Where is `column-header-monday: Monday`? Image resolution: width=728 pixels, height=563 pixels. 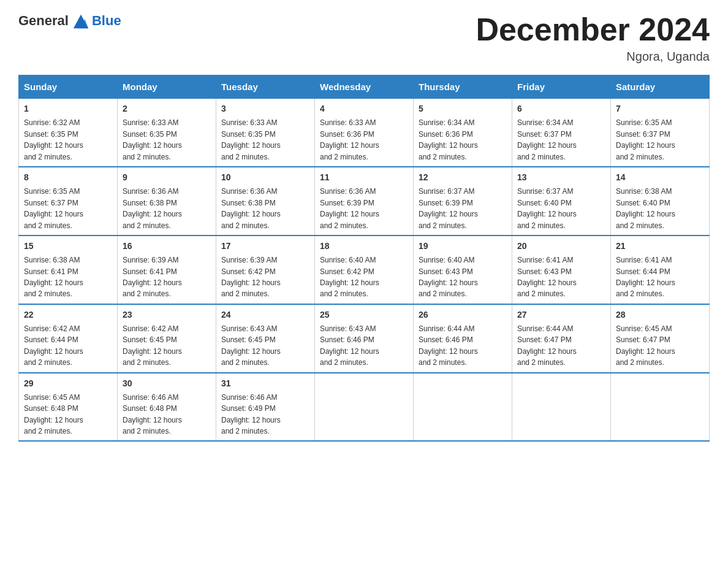 column-header-monday: Monday is located at coordinates (167, 87).